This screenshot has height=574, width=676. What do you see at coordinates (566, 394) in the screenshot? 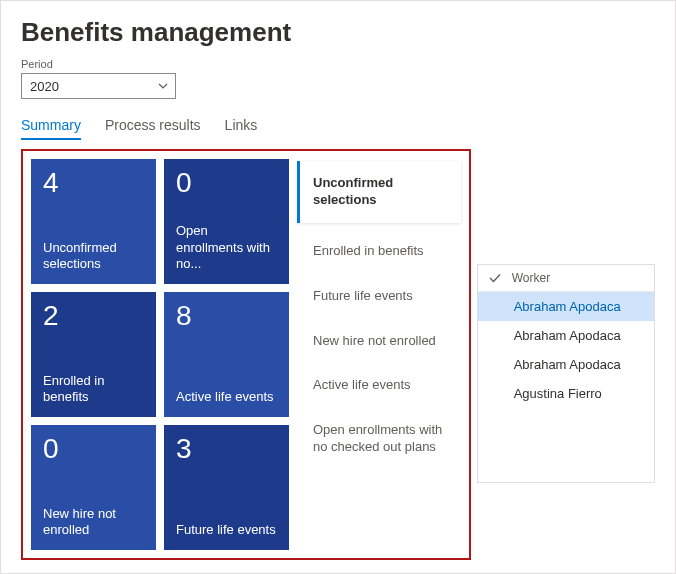
I see `worker-row: Agustina Fierro` at bounding box center [566, 394].